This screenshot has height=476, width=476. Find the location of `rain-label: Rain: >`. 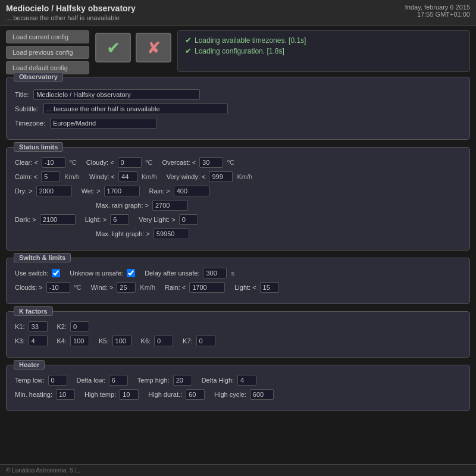

rain-label: Rain: > is located at coordinates (159, 191).